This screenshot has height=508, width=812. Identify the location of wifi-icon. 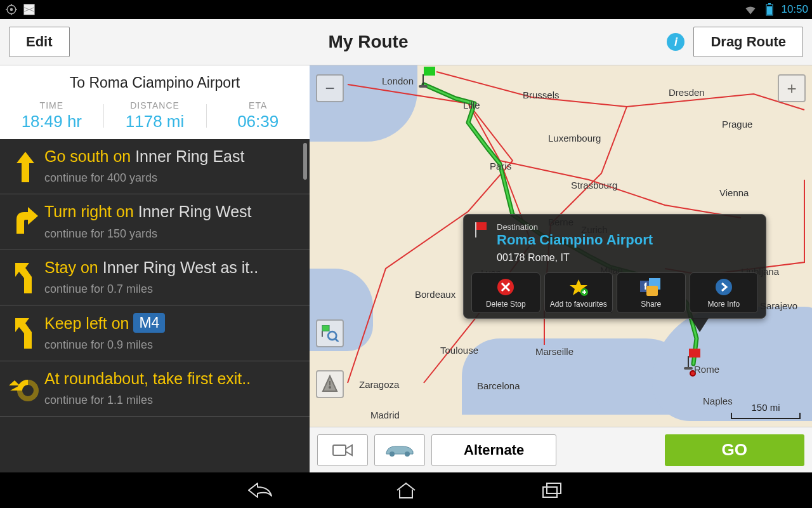
(750, 10).